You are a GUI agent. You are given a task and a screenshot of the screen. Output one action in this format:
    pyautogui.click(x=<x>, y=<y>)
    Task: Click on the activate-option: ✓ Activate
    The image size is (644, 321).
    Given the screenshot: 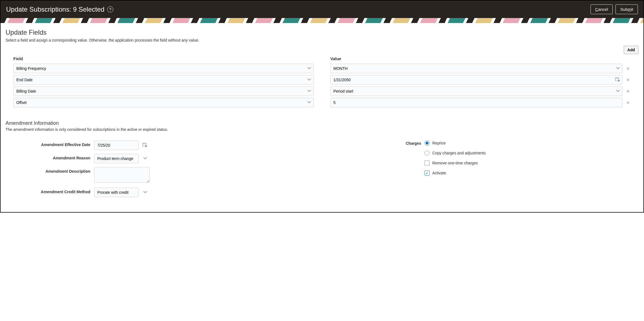 What is the action you would take?
    pyautogui.click(x=455, y=173)
    